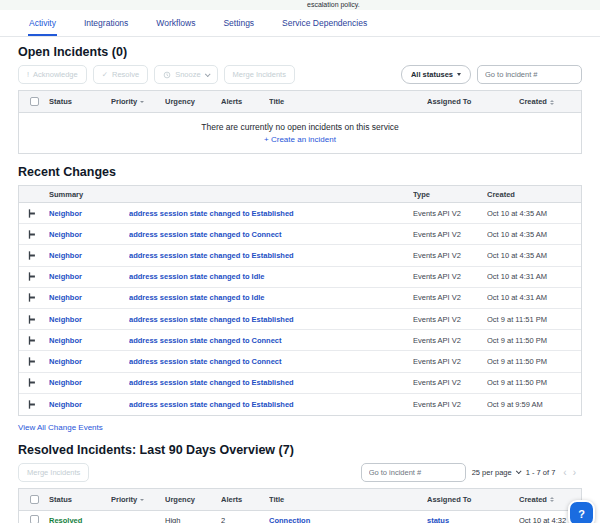 The height and width of the screenshot is (523, 600). What do you see at coordinates (300, 122) in the screenshot?
I see `open-incidents-table: Status Priority Urgency Alerts Title Ass…` at bounding box center [300, 122].